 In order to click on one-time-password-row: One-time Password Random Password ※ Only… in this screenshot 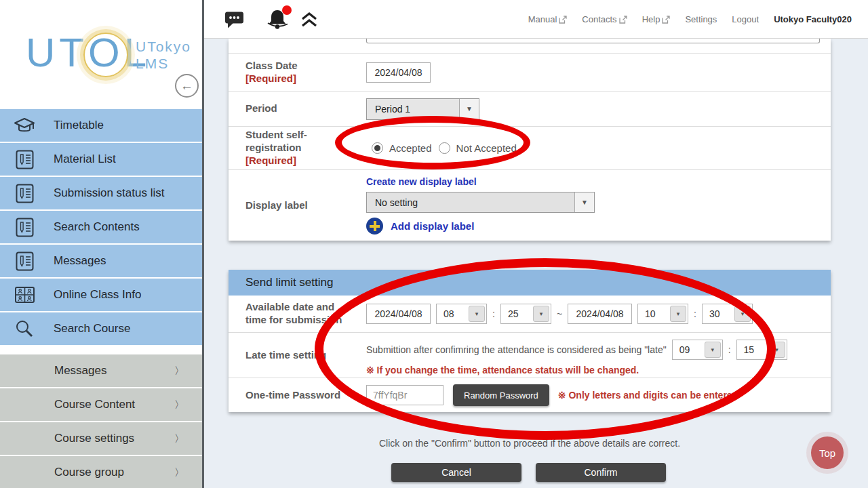, I will do `click(530, 394)`.